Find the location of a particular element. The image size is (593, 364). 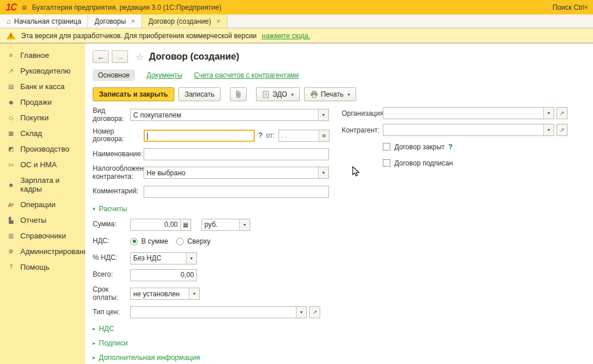

price-type-combo: ▾ is located at coordinates (219, 312).